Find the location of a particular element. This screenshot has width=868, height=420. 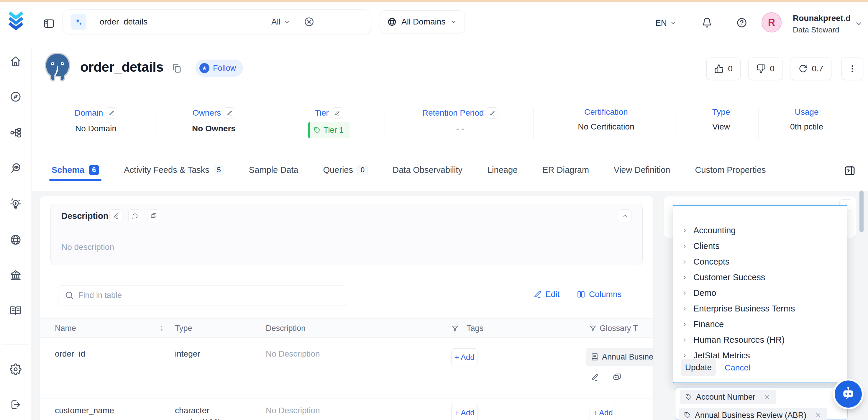

tab-view-definition: View Definition is located at coordinates (642, 170).